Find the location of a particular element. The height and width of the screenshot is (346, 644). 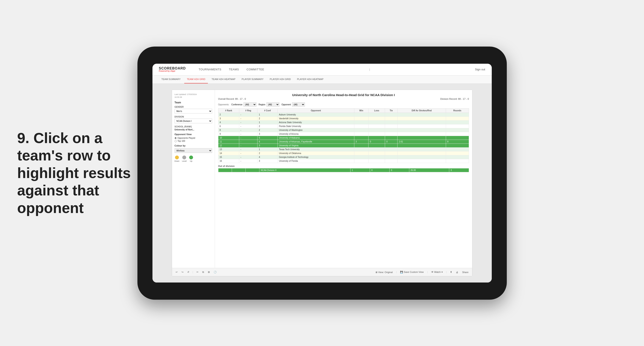

col-win: Win is located at coordinates (361, 111).